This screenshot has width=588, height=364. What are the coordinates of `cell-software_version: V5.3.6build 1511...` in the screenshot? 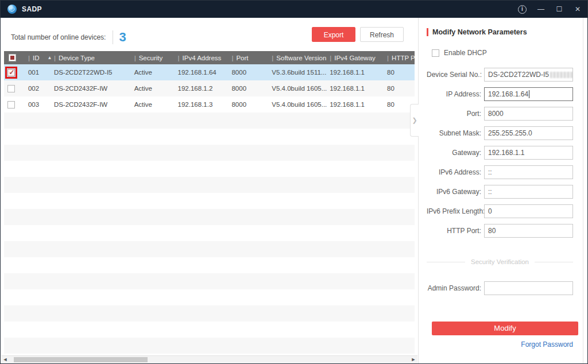 It's located at (299, 72).